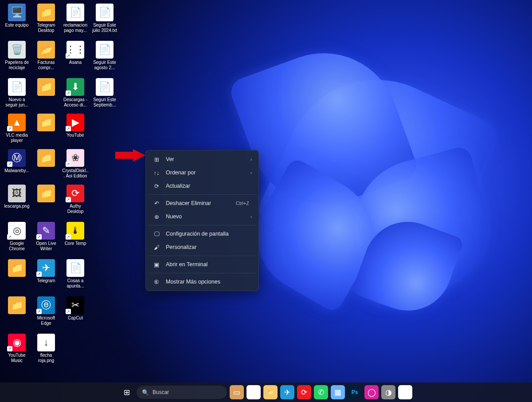 The height and width of the screenshot is (402, 532). What do you see at coordinates (202, 234) in the screenshot?
I see `menu-item-display-settings: 🖵Configuración de pantalla` at bounding box center [202, 234].